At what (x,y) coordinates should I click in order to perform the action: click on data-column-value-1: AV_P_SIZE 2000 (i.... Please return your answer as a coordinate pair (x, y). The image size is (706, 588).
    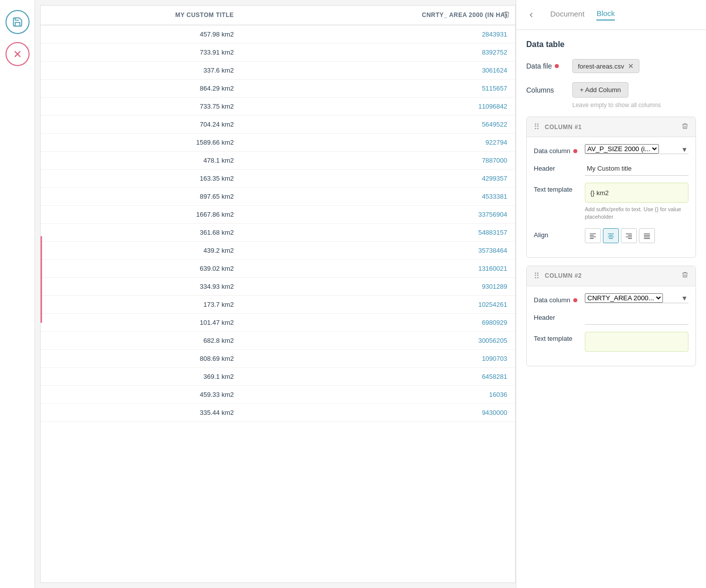
    Looking at the image, I should click on (637, 149).